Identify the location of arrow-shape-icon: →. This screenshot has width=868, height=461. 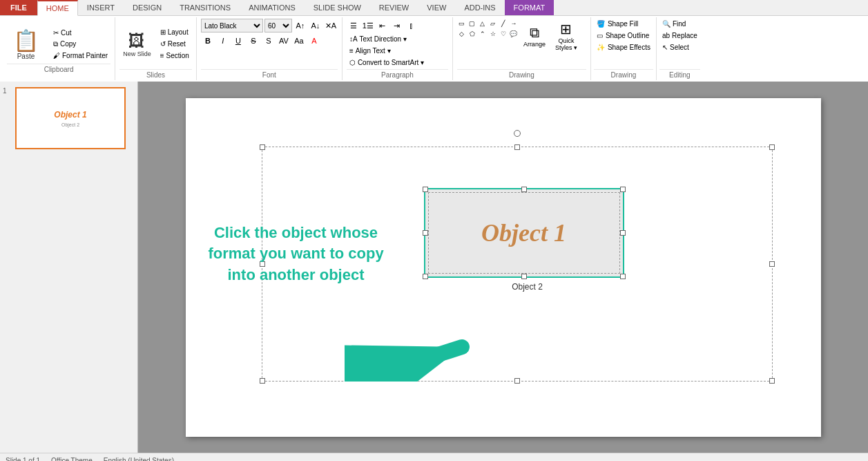
(514, 23).